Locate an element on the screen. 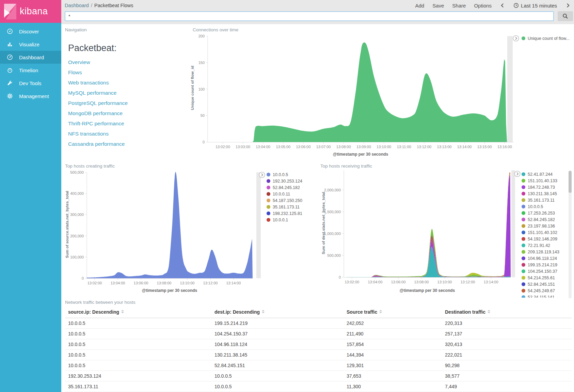  nav-link-overview: Overview is located at coordinates (98, 62).